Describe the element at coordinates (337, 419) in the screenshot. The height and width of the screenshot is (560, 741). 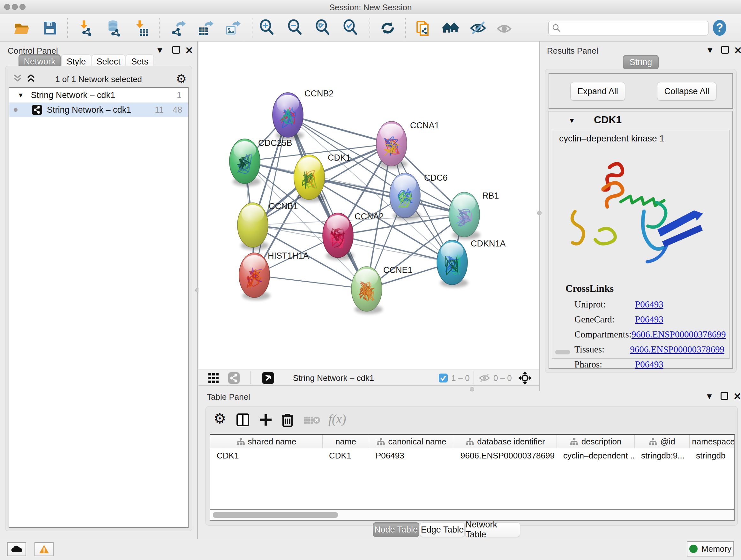
I see `function-builder-icon: f(x)` at that location.